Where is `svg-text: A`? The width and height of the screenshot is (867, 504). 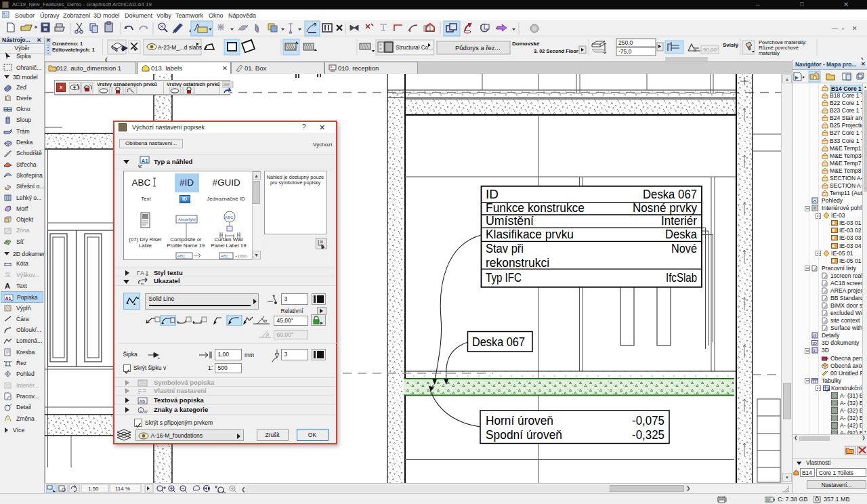 svg-text: A is located at coordinates (7, 286).